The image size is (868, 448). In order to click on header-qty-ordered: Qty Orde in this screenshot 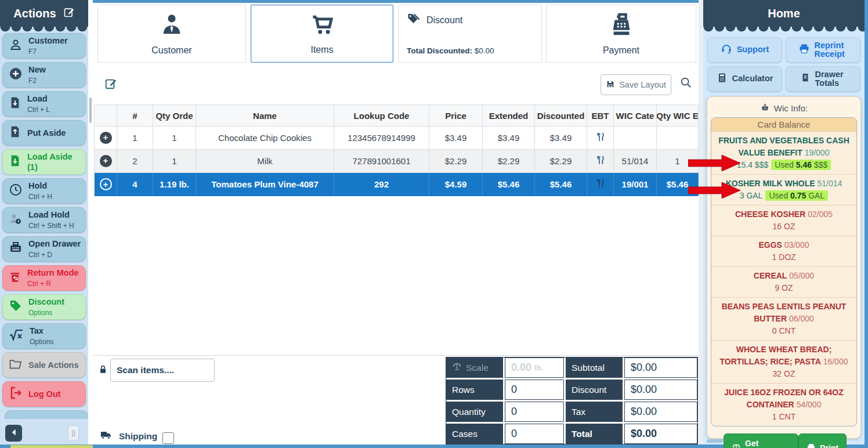, I will do `click(175, 115)`.